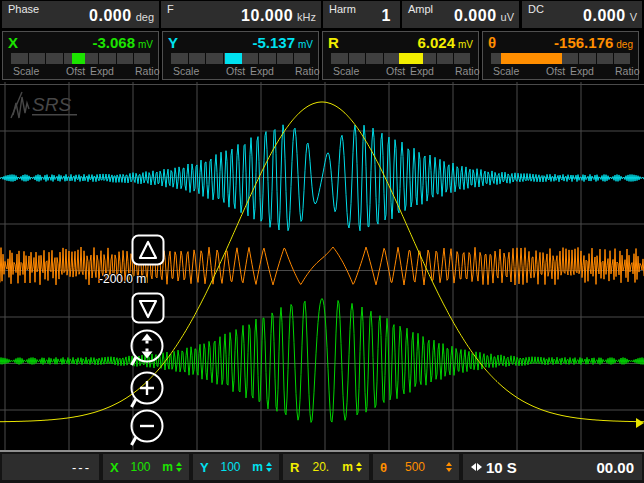 The image size is (644, 483). Describe the element at coordinates (508, 17) in the screenshot. I see `amplitude-unit: uV` at that location.